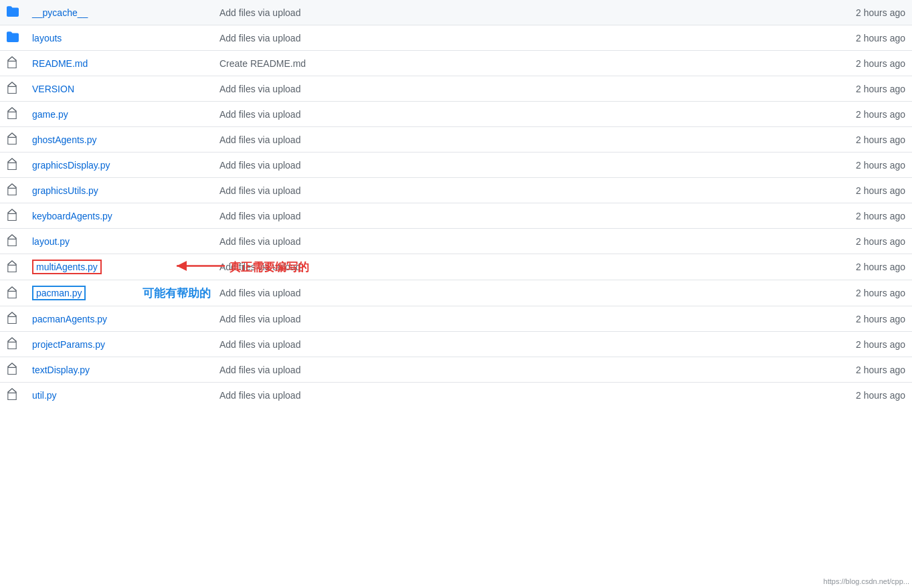  I want to click on file-name-cell-gamepy: game.py, so click(119, 114).